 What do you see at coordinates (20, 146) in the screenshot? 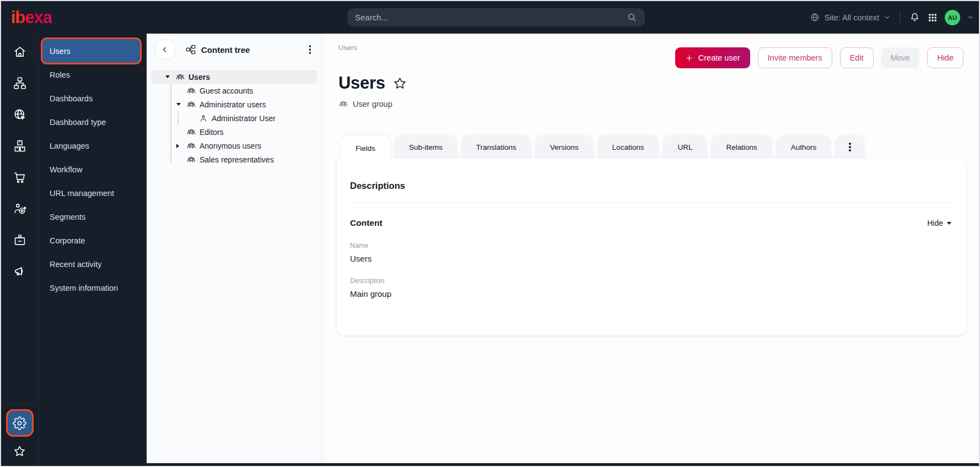
I see `products-boxes-icon` at bounding box center [20, 146].